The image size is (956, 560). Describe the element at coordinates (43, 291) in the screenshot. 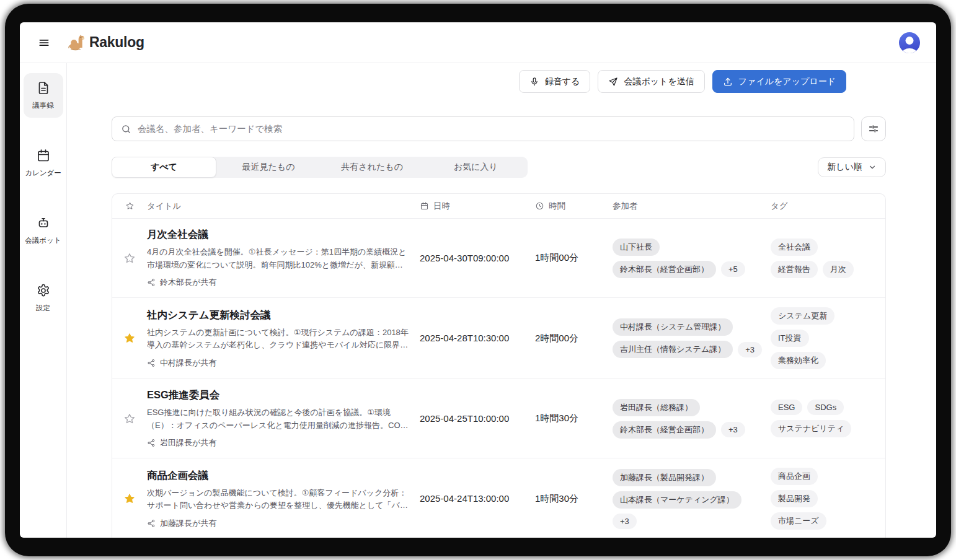

I see `gear-icon` at that location.